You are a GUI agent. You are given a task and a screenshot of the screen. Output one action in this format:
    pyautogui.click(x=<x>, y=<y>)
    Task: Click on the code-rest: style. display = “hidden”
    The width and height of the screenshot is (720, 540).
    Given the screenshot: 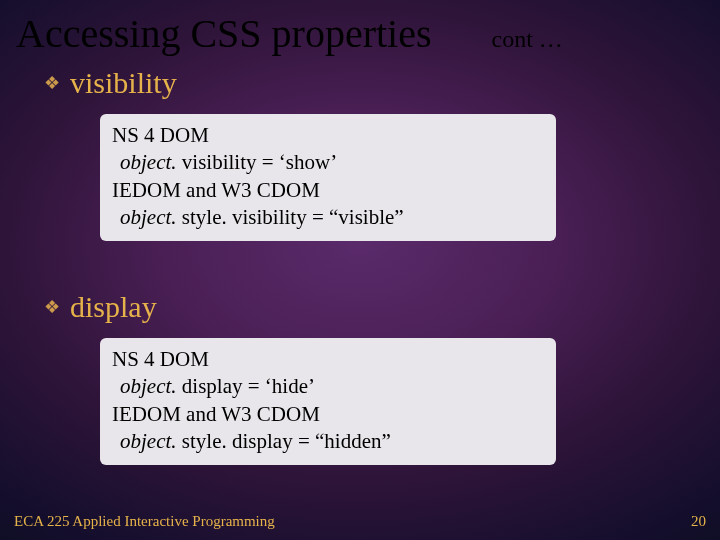 What is the action you would take?
    pyautogui.click(x=284, y=441)
    